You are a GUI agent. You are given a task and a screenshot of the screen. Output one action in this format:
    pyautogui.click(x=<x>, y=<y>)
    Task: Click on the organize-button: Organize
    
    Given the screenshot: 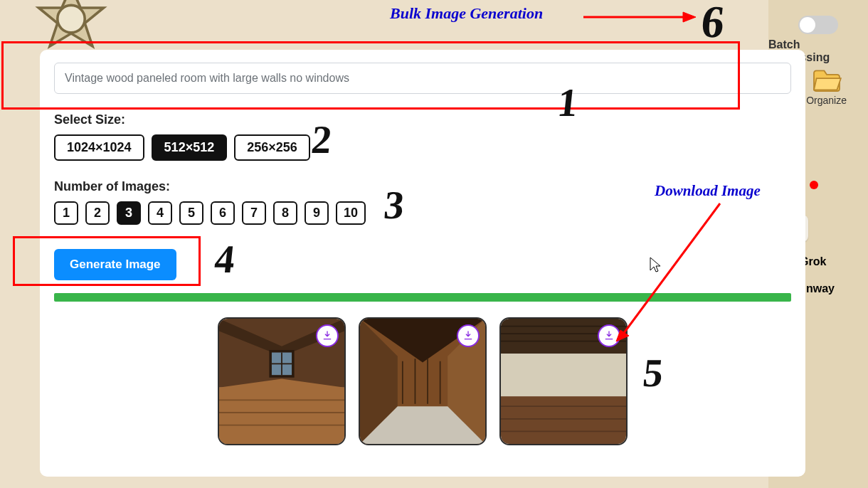 What is the action you would take?
    pyautogui.click(x=827, y=87)
    